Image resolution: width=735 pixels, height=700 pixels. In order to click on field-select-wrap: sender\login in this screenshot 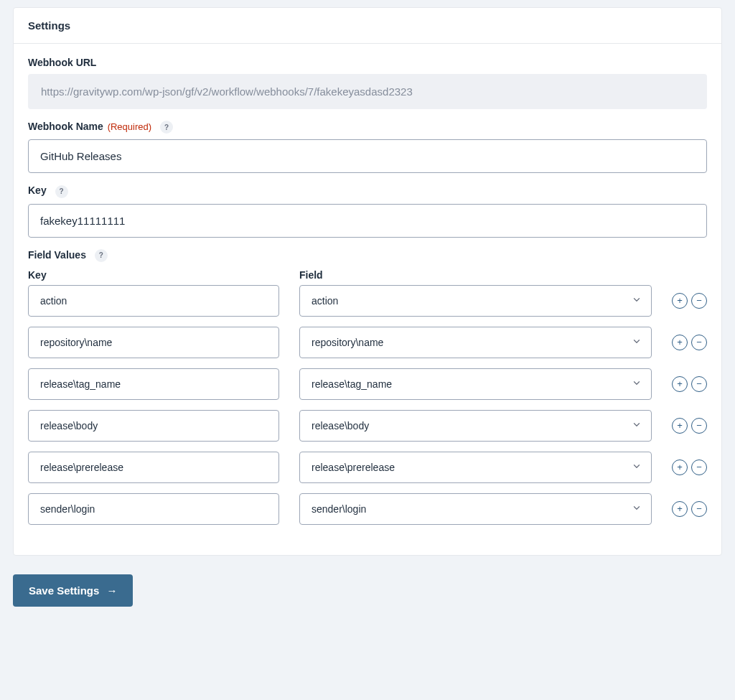, I will do `click(475, 509)`.